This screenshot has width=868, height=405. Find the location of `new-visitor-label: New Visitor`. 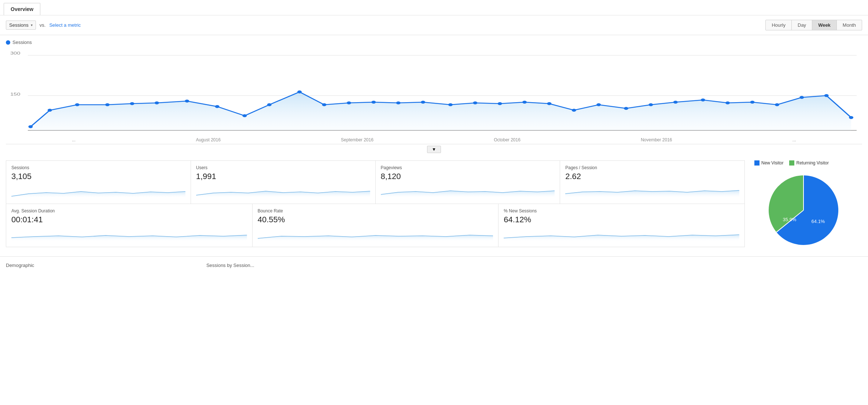

new-visitor-label: New Visitor is located at coordinates (772, 163).